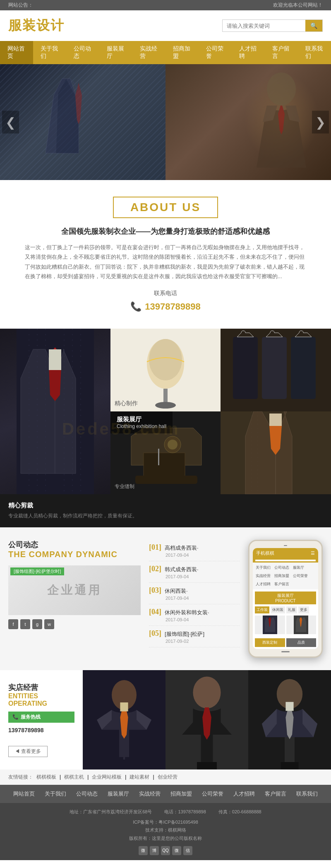  Describe the element at coordinates (301, 642) in the screenshot. I see `phone-btn2: 品质` at that location.